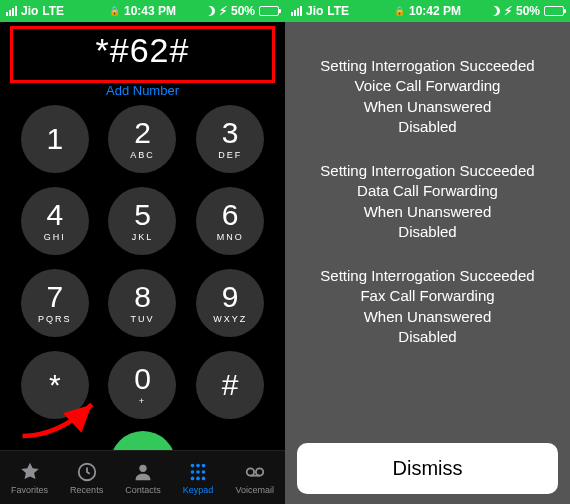 This screenshot has height=504, width=570. I want to click on key-5: 5JKL, so click(142, 221).